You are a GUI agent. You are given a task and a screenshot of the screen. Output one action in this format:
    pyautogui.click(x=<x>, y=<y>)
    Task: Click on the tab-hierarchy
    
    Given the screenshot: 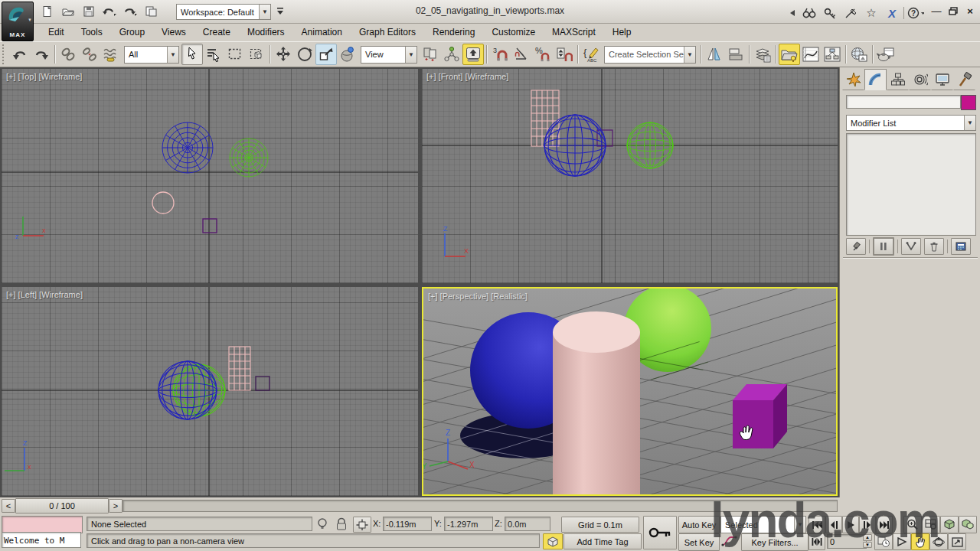 What is the action you would take?
    pyautogui.click(x=897, y=80)
    